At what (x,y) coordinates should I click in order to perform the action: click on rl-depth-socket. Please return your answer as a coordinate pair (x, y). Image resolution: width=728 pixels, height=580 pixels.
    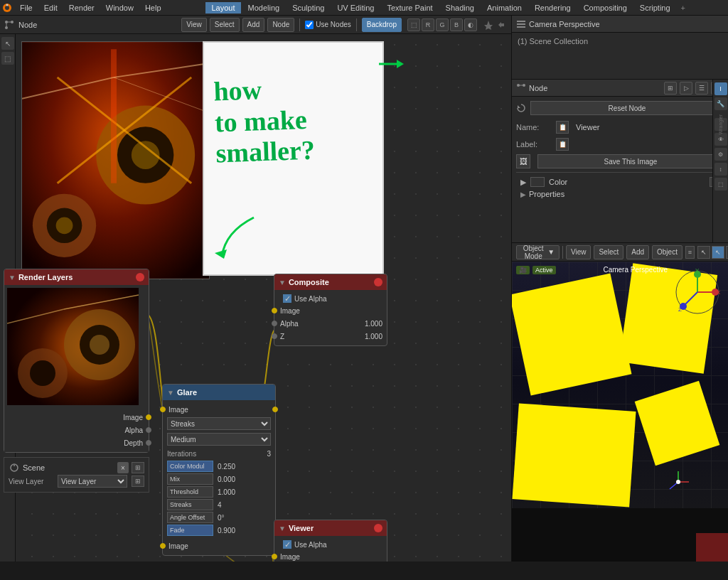
    Looking at the image, I should click on (149, 443).